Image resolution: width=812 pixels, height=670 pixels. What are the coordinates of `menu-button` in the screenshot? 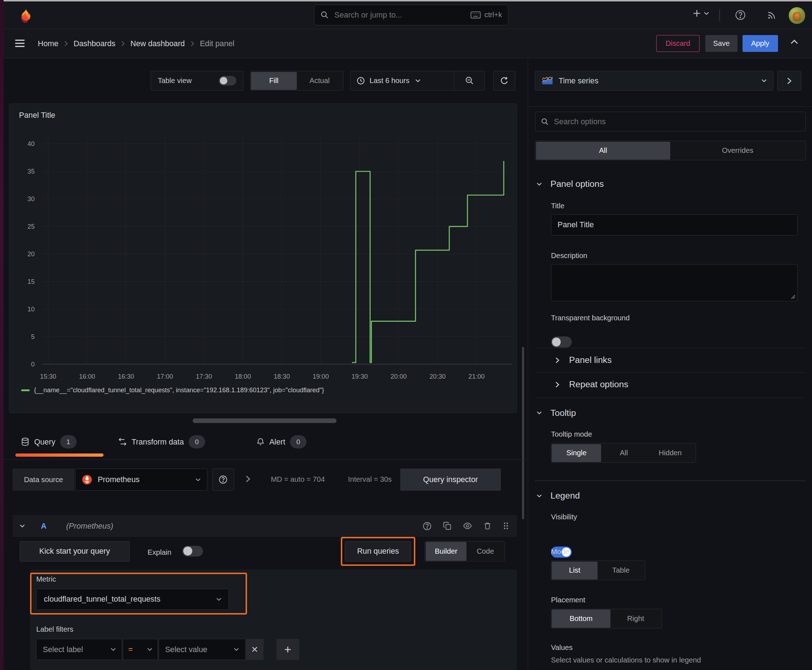 It's located at (20, 43).